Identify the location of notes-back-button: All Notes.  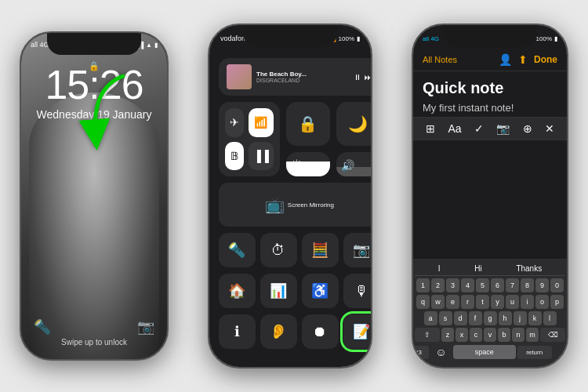
(440, 60).